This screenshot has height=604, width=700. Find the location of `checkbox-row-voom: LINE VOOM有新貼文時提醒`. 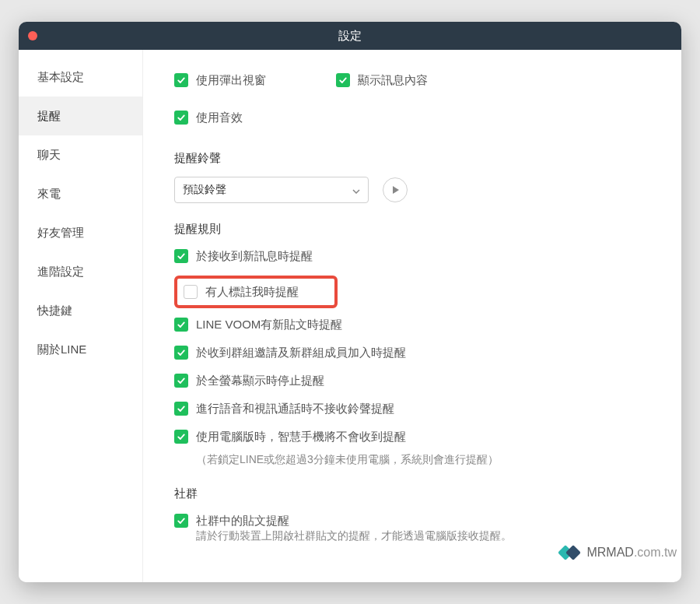

checkbox-row-voom: LINE VOOM有新貼文時提醒 is located at coordinates (412, 325).